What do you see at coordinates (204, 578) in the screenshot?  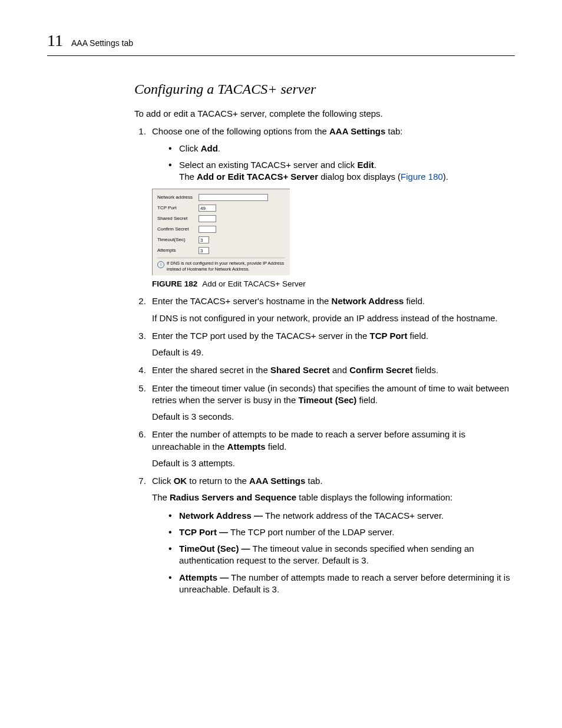 I see `s7b4-bold: Attempts —` at bounding box center [204, 578].